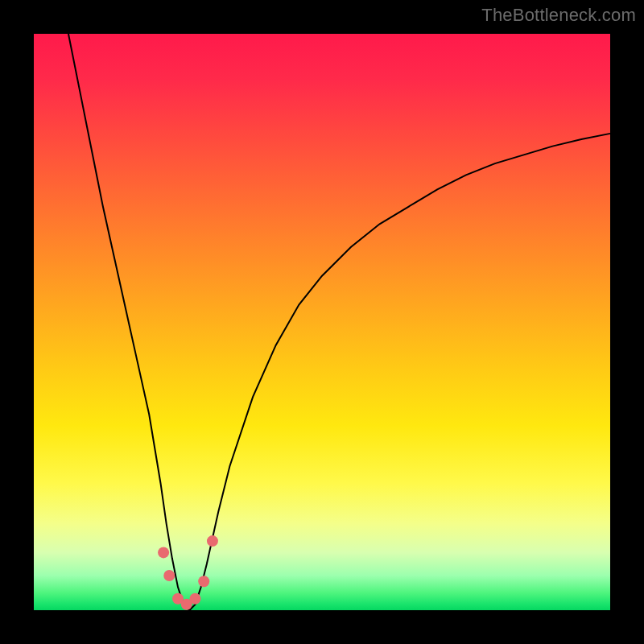  What do you see at coordinates (188, 573) in the screenshot?
I see `curve-markers` at bounding box center [188, 573].